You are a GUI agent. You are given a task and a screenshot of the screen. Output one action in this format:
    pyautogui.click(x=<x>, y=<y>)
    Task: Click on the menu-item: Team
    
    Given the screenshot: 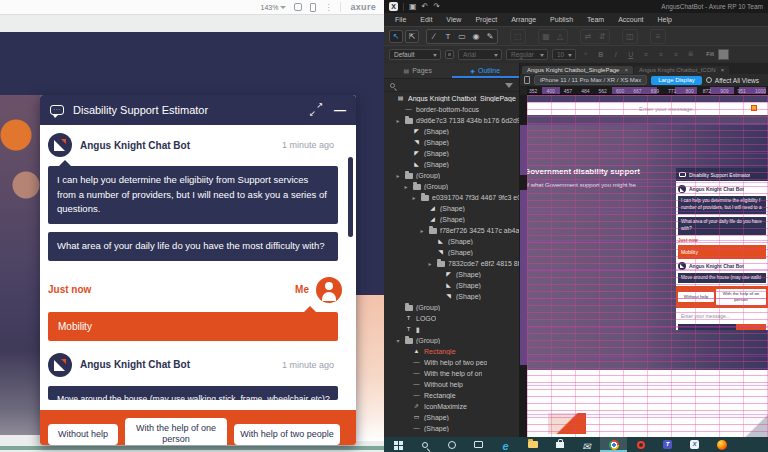 What is the action you would take?
    pyautogui.click(x=596, y=20)
    